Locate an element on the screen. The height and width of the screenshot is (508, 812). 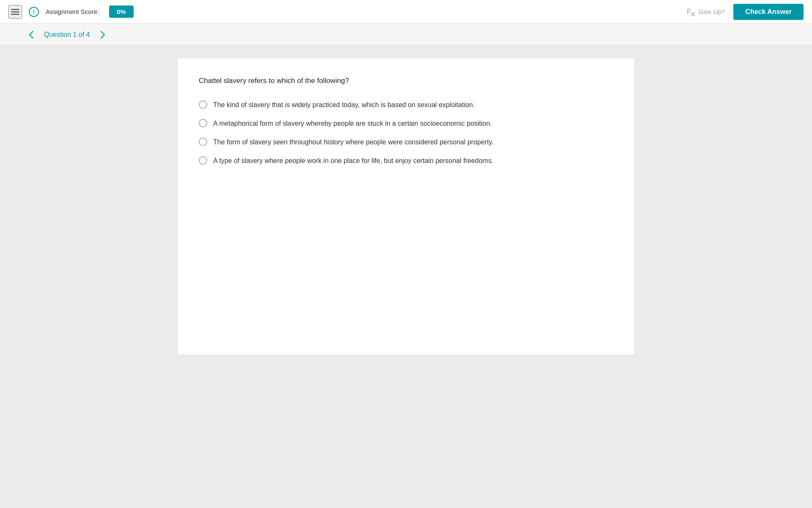
answer-option-4: A type of slavery where people work in o… is located at coordinates (406, 161).